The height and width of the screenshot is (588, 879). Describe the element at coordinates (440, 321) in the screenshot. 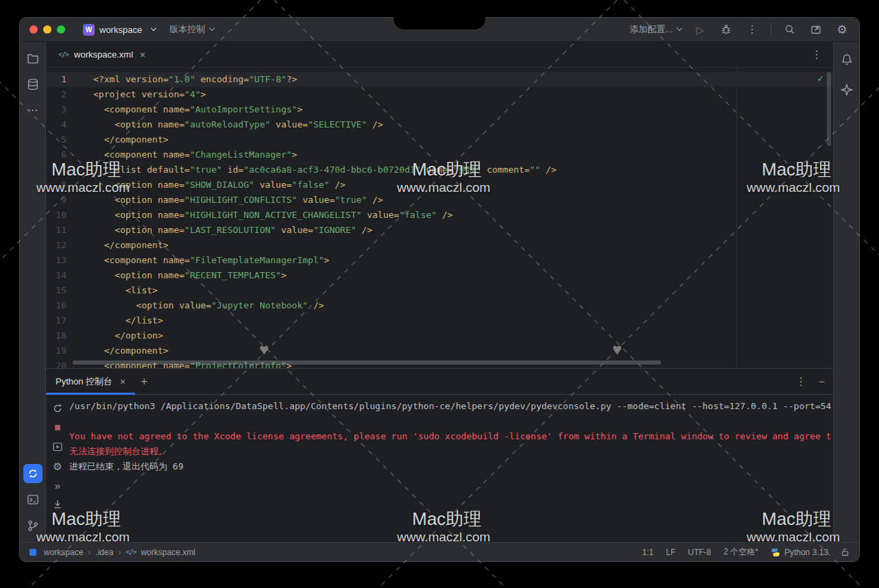

I see `code-line: 17 </list>` at that location.